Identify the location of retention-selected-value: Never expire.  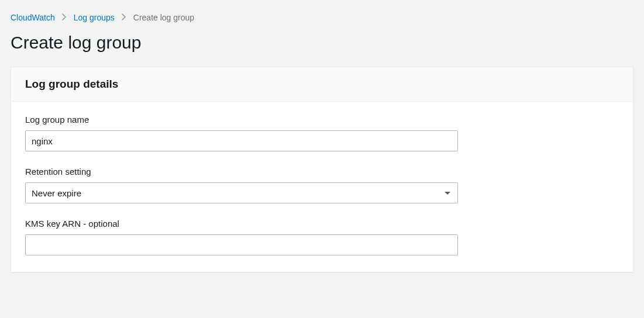
(56, 193).